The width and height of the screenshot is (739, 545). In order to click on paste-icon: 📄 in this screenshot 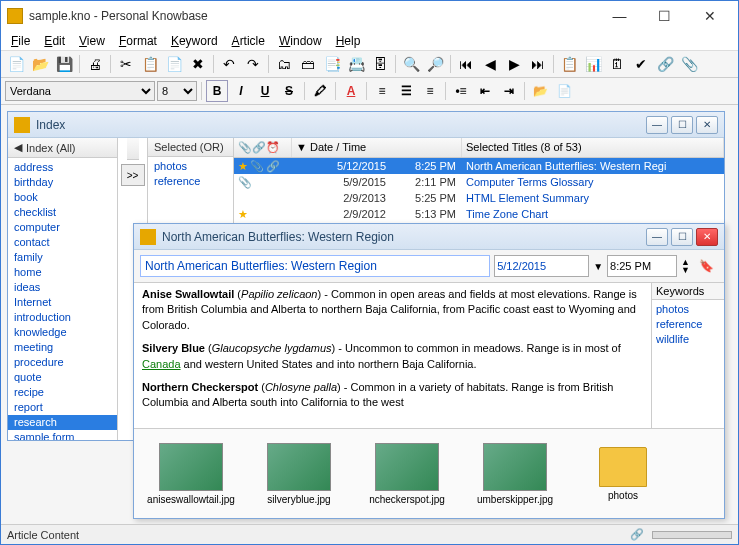, I will do `click(174, 64)`.